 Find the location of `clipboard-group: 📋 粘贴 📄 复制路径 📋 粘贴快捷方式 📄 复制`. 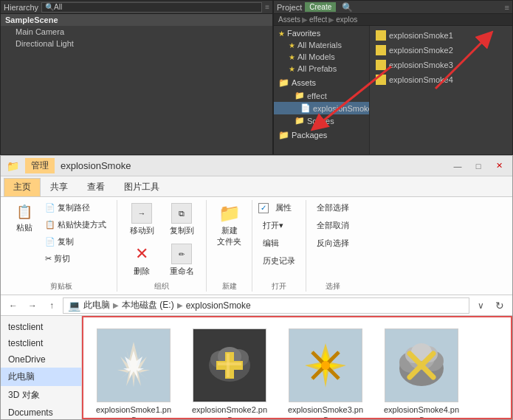

clipboard-group: 📋 粘贴 📄 复制路径 📋 粘贴快捷方式 📄 复制 is located at coordinates (61, 246).